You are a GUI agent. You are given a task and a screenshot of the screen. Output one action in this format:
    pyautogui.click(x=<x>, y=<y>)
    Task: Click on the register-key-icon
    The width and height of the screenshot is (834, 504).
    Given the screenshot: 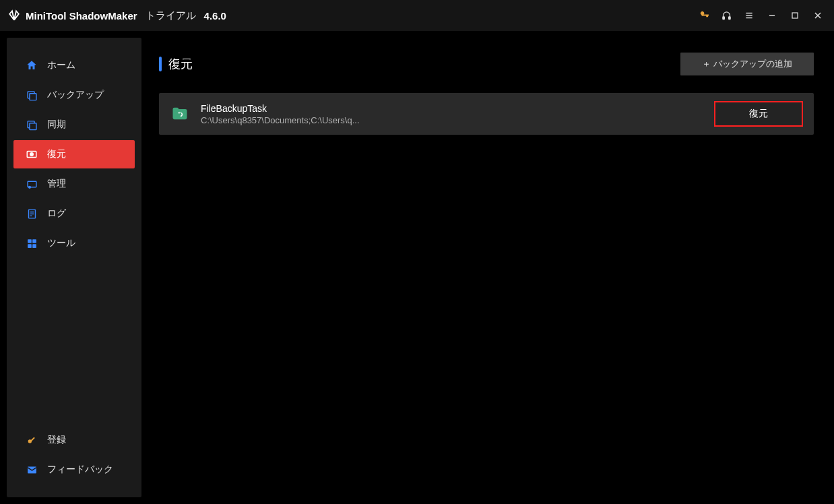 What is the action you would take?
    pyautogui.click(x=32, y=440)
    